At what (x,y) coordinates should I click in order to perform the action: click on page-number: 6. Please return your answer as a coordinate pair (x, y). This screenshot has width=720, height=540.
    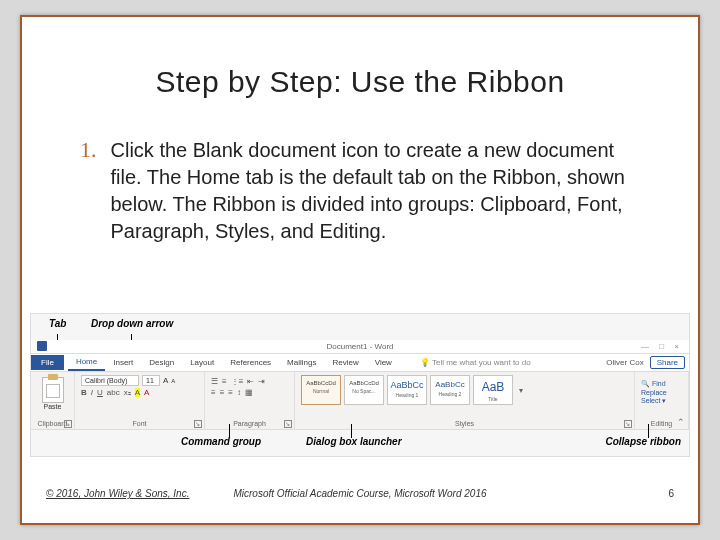
    Looking at the image, I should click on (671, 494).